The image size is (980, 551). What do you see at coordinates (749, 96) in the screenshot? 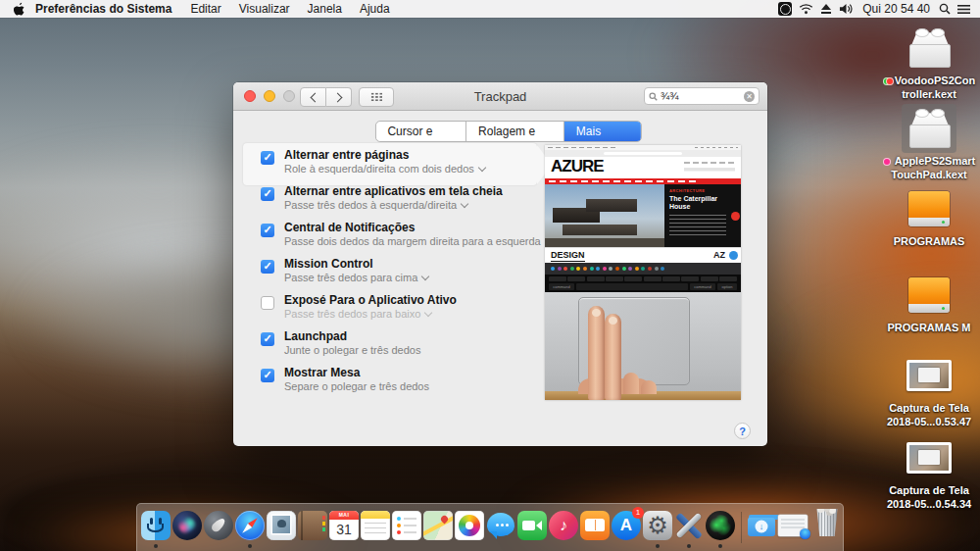
I see `clear-search-icon: ✕` at bounding box center [749, 96].